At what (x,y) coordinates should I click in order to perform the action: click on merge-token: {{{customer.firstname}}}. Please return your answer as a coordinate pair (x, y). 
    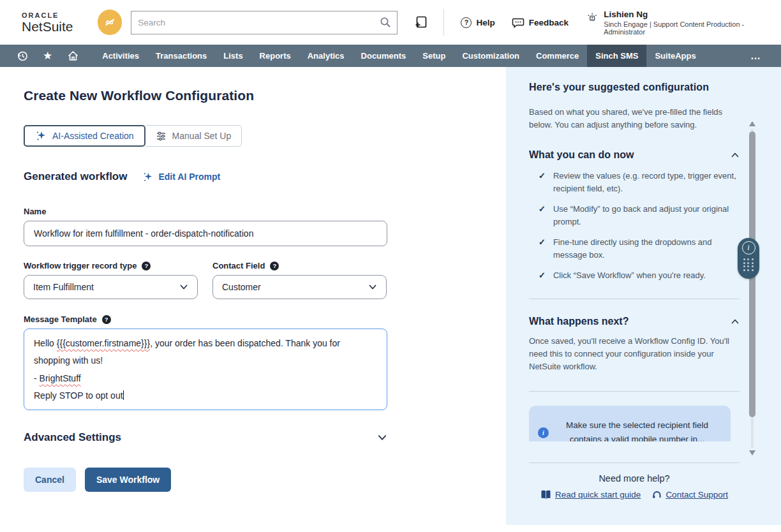
    Looking at the image, I should click on (103, 343).